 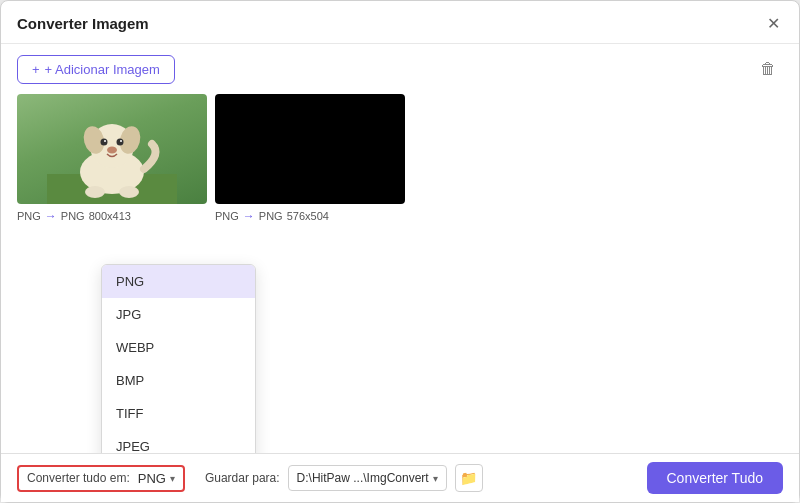 I want to click on arrow-icon-1: →, so click(x=51, y=216).